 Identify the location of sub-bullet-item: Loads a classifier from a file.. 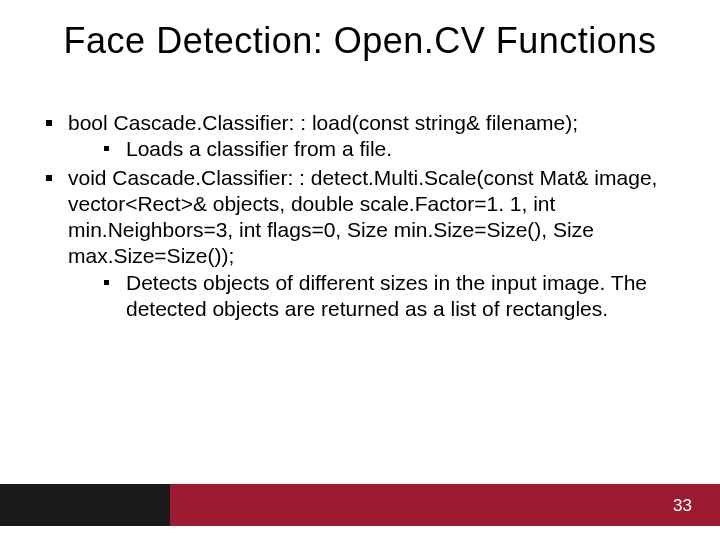
(389, 149).